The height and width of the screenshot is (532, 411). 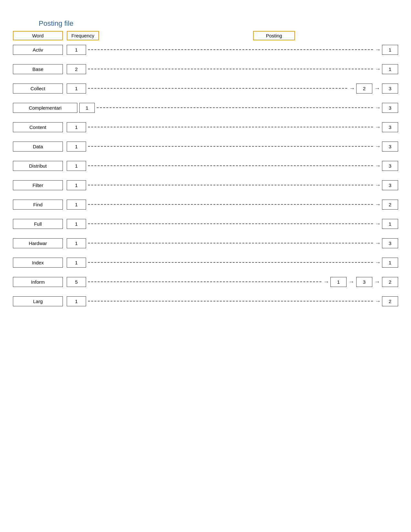 What do you see at coordinates (206, 108) in the screenshot?
I see `table-row: Complementari1→3` at bounding box center [206, 108].